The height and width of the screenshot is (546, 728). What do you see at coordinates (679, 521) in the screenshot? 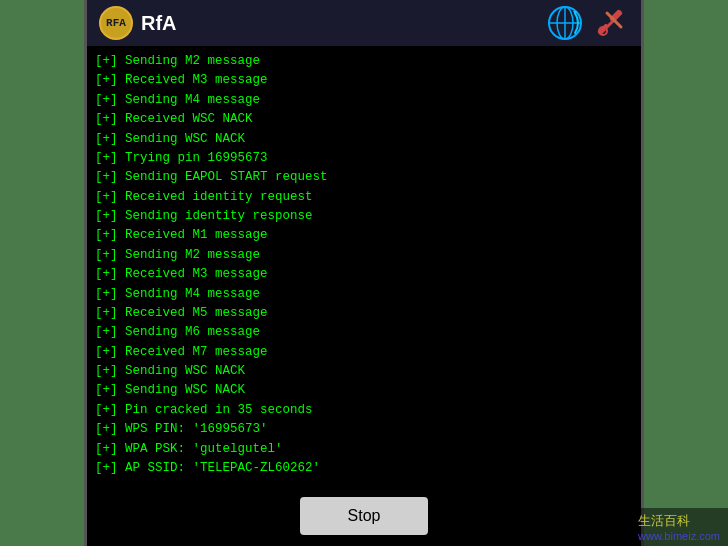
I see `watermark-text: 生活百科` at bounding box center [679, 521].